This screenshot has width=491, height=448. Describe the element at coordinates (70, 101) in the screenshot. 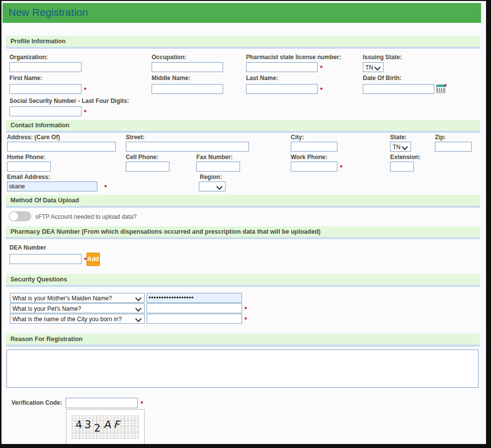

I see `ssn-label: Social Security Number - Last Four Digit…` at that location.